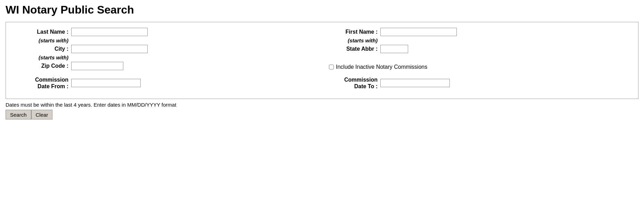 This screenshot has width=644, height=207. I want to click on commission-date-to-label: Commission Date To :, so click(350, 83).